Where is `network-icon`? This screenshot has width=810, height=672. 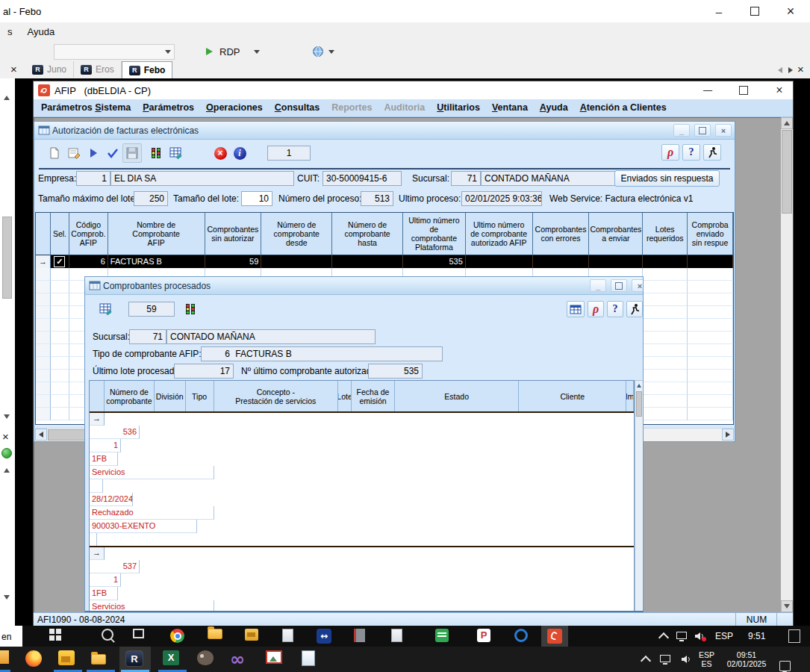 network-icon is located at coordinates (665, 659).